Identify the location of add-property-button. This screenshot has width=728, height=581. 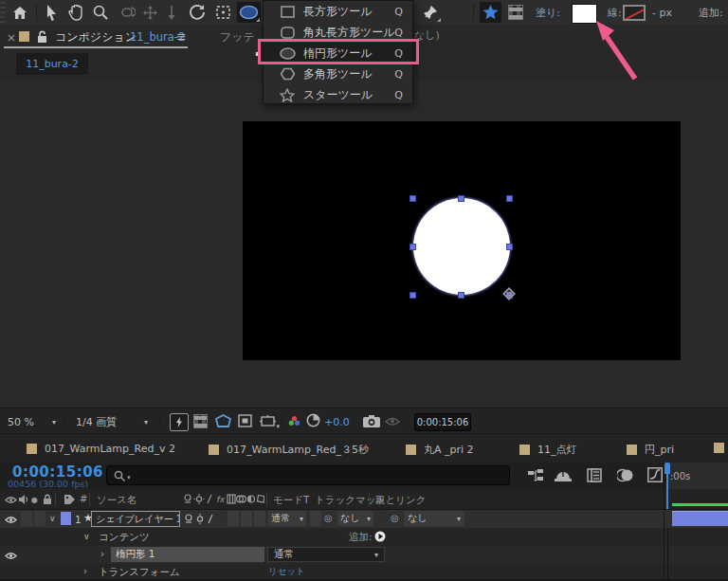
(380, 536).